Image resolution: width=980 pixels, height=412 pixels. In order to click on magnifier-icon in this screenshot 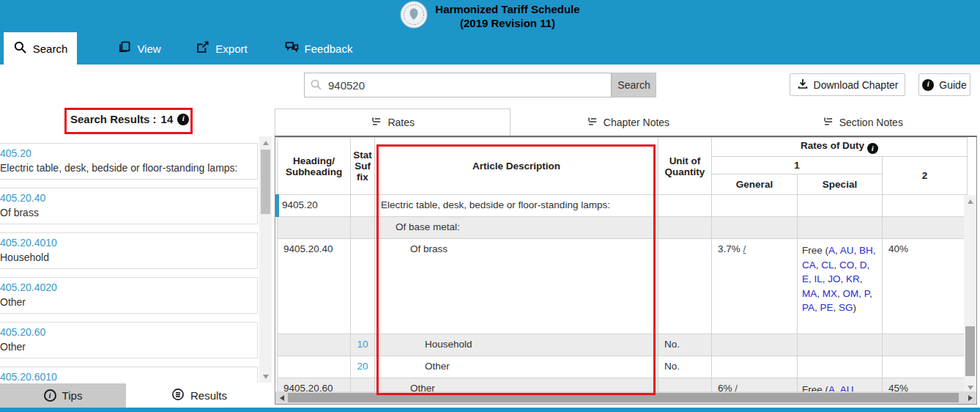, I will do `click(316, 87)`.